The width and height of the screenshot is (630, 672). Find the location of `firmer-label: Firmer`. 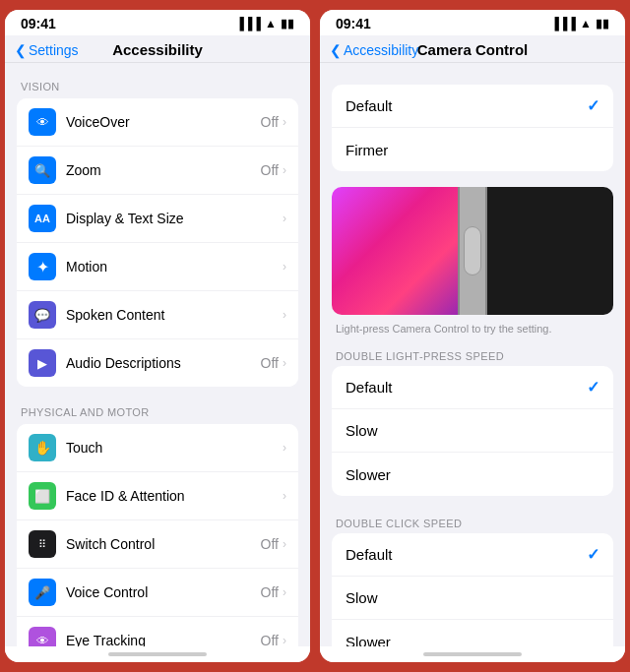

firmer-label: Firmer is located at coordinates (472, 150).